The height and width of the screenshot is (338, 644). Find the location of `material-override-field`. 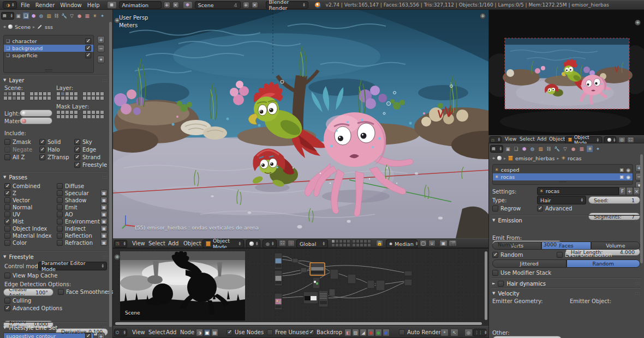

material-override-field is located at coordinates (36, 121).